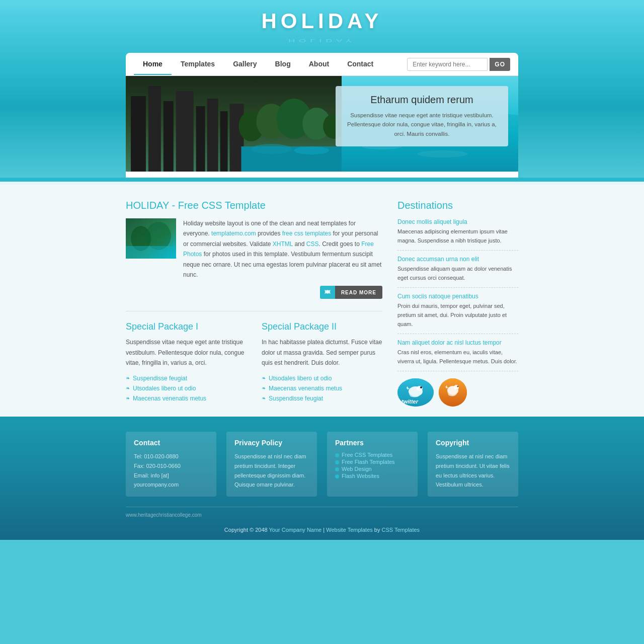 Image resolution: width=644 pixels, height=644 pixels. What do you see at coordinates (313, 244) in the screenshot?
I see `css-link: CSS` at bounding box center [313, 244].